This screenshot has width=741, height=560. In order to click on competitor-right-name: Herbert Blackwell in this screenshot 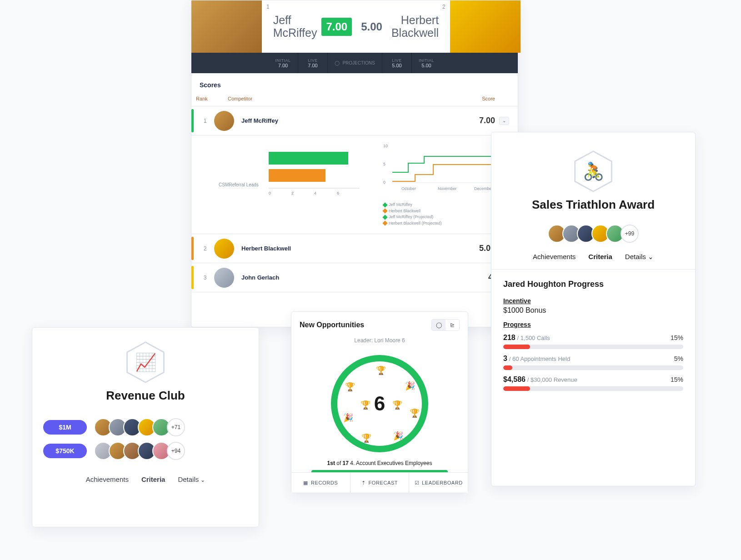, I will do `click(415, 26)`.